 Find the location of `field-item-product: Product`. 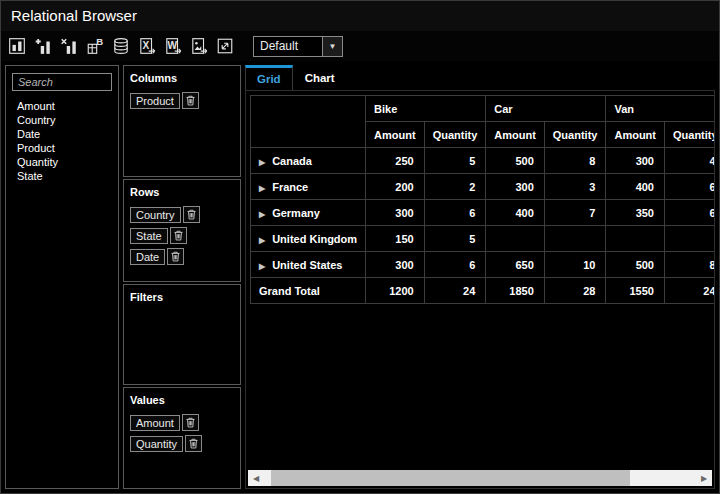

field-item-product: Product is located at coordinates (64, 148).